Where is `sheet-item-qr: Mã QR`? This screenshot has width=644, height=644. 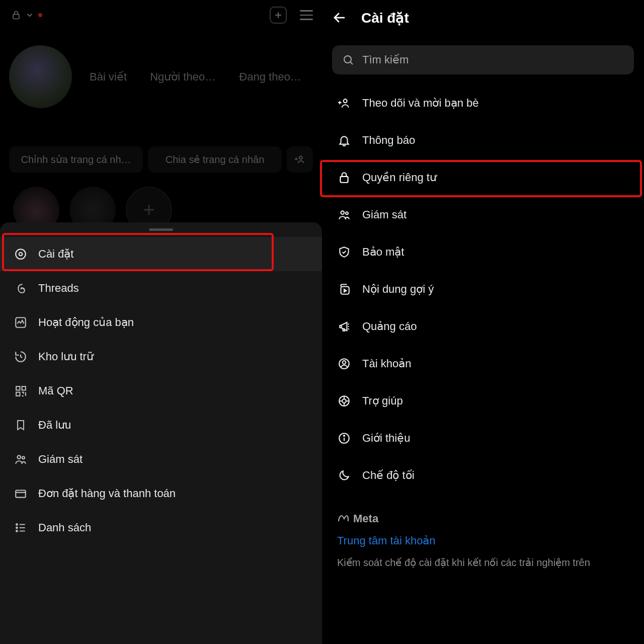
sheet-item-qr: Mã QR is located at coordinates (161, 391).